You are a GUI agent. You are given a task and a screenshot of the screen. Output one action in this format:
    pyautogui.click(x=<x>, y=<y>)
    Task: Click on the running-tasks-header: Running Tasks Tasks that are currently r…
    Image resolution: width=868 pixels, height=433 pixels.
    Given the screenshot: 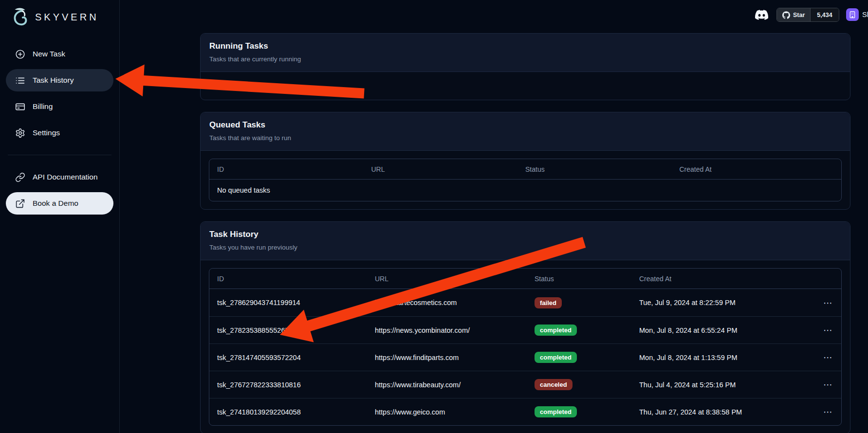 What is the action you would take?
    pyautogui.click(x=525, y=53)
    